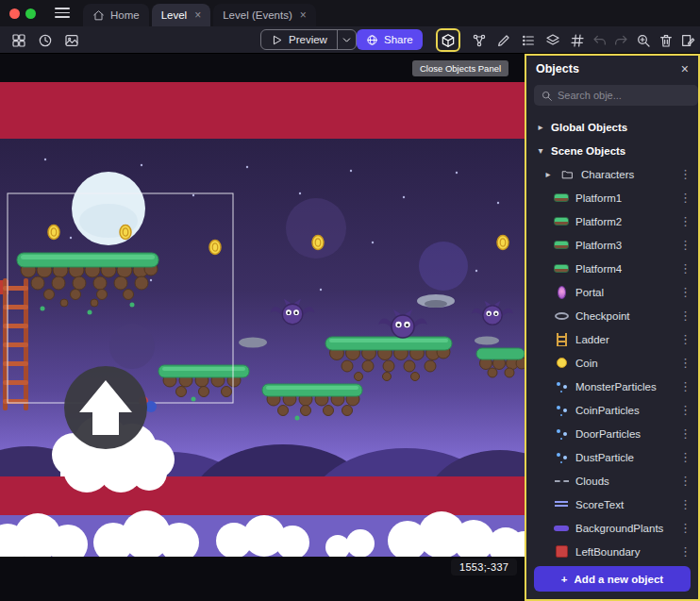 The image size is (700, 601). What do you see at coordinates (666, 41) in the screenshot?
I see `delete-button` at bounding box center [666, 41].